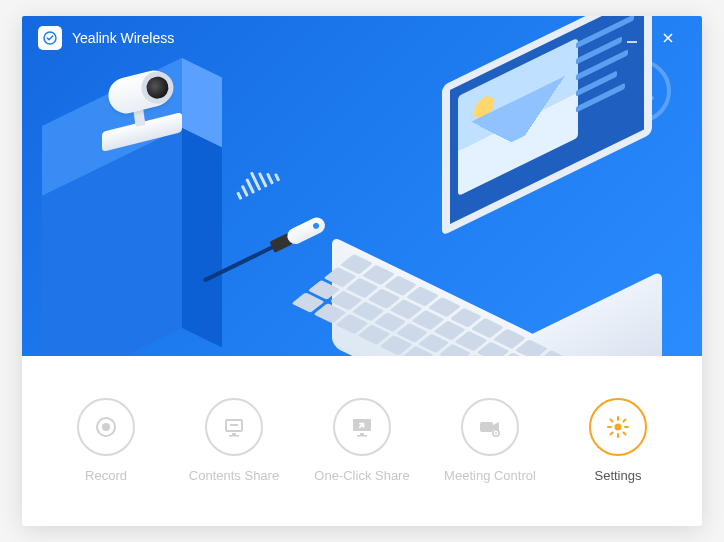  Describe the element at coordinates (362, 440) in the screenshot. I see `toolbar-item-one-click-share: One-Click Share` at that location.